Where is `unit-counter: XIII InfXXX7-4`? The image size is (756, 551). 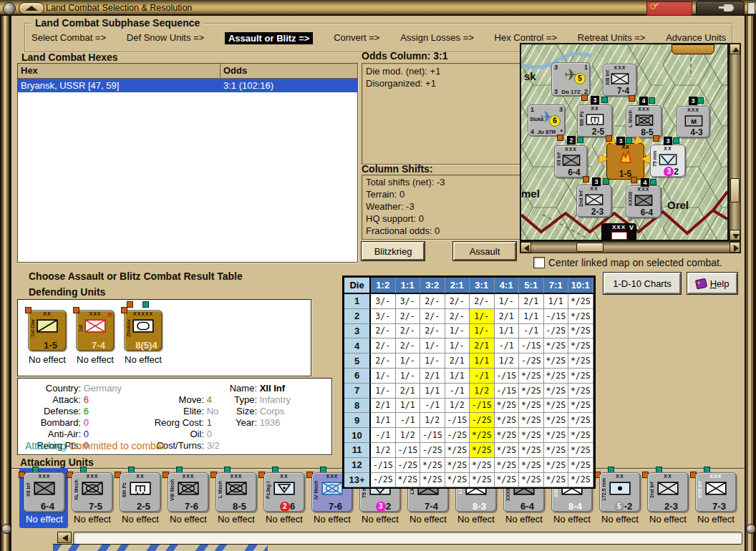
unit-counter: XIII InfXXX7-4 is located at coordinates (620, 80).